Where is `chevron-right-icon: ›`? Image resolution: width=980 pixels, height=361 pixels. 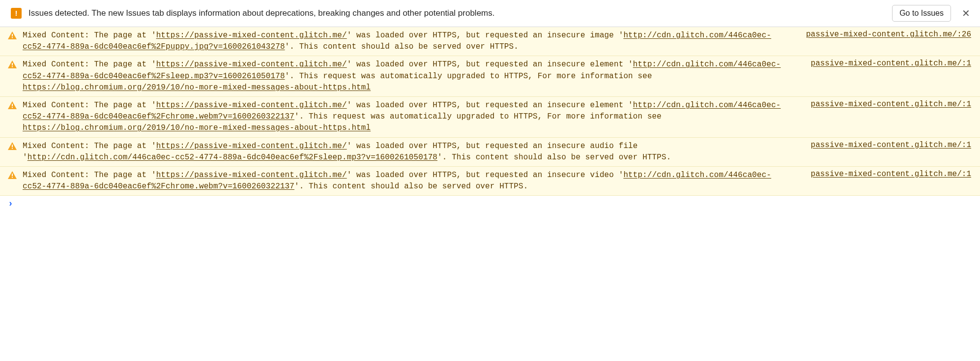
chevron-right-icon: › is located at coordinates (11, 204).